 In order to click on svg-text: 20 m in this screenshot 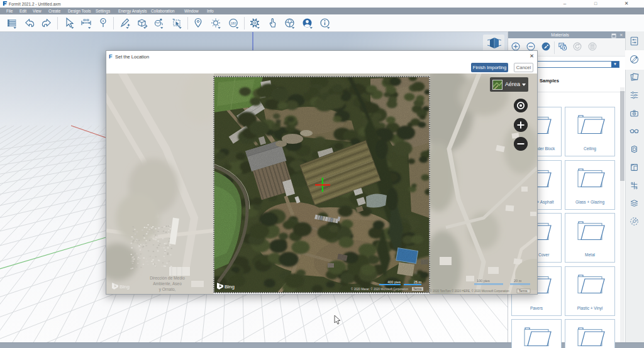, I will do `click(518, 281)`.